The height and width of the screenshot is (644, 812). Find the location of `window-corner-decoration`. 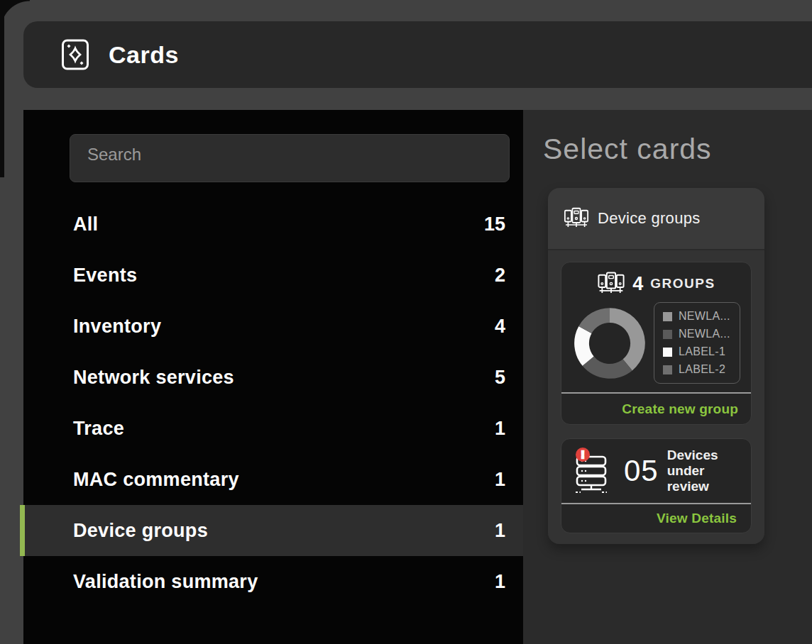

window-corner-decoration is located at coordinates (15, 15).